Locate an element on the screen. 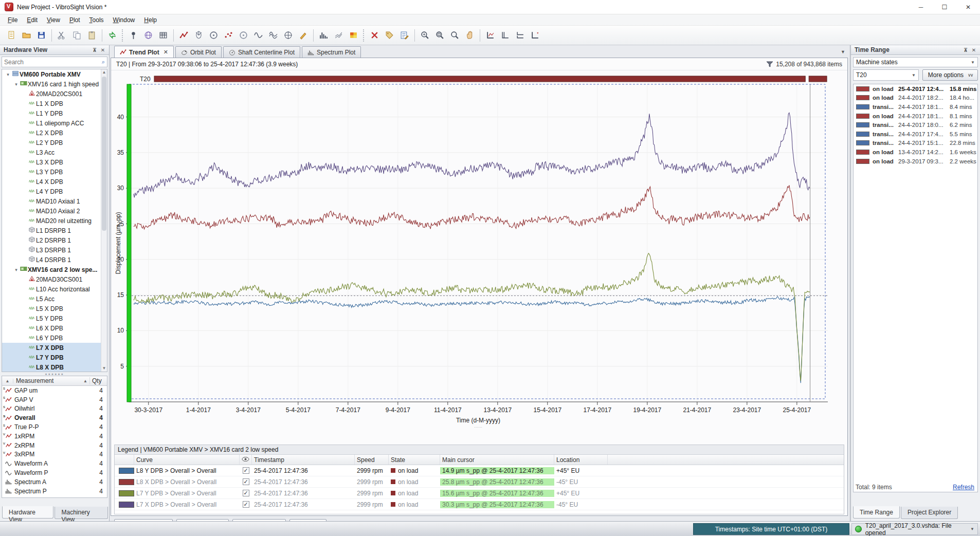 Image resolution: width=980 pixels, height=536 pixels. sort-icon: ▲ is located at coordinates (8, 381).